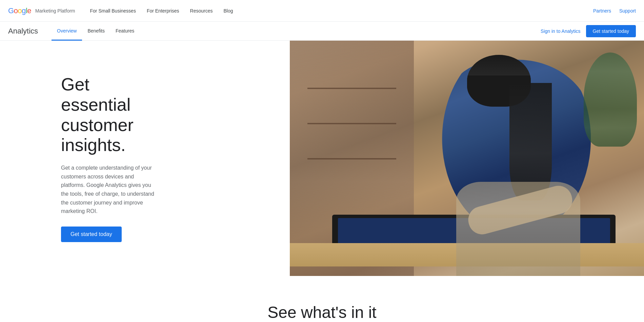  Describe the element at coordinates (11, 11) in the screenshot. I see `logo-g-blue: G` at that location.